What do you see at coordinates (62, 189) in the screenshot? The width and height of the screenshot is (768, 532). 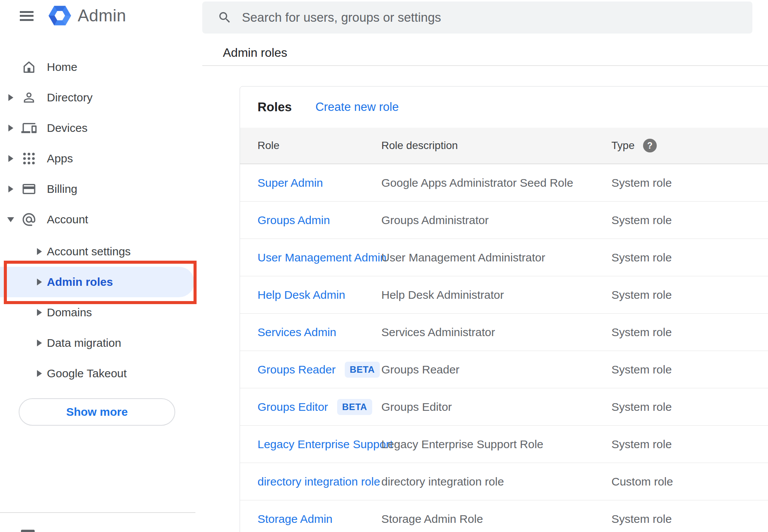 I see `sidebar-item-label: Billing` at bounding box center [62, 189].